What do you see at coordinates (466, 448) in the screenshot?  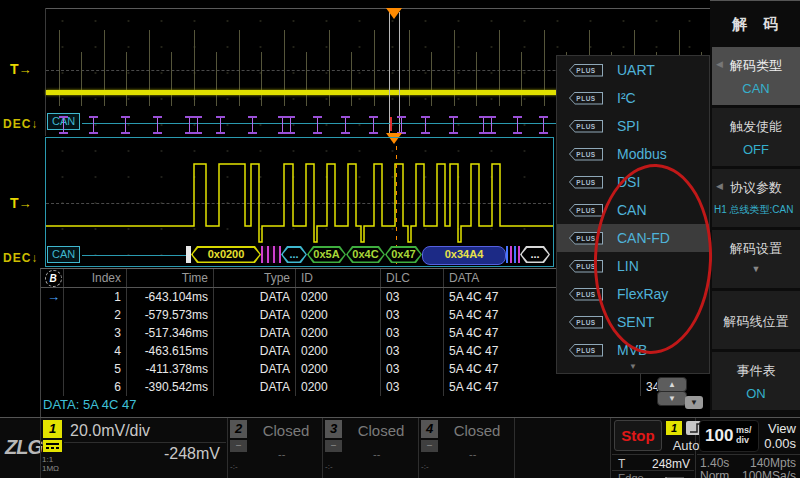 I see `channel4-block: 4–Closed---:-` at bounding box center [466, 448].